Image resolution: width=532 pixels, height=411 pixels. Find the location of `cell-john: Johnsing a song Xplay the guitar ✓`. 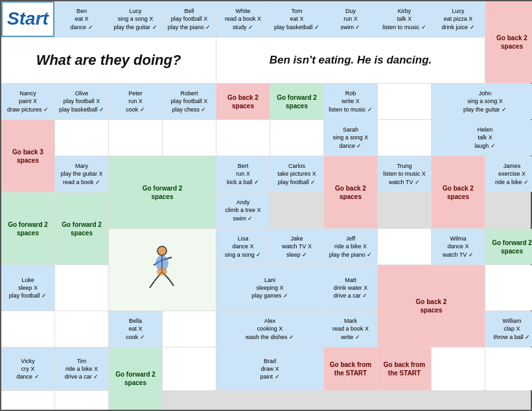

cell-john: Johnsing a song Xplay the guitar ✓ is located at coordinates (482, 101).